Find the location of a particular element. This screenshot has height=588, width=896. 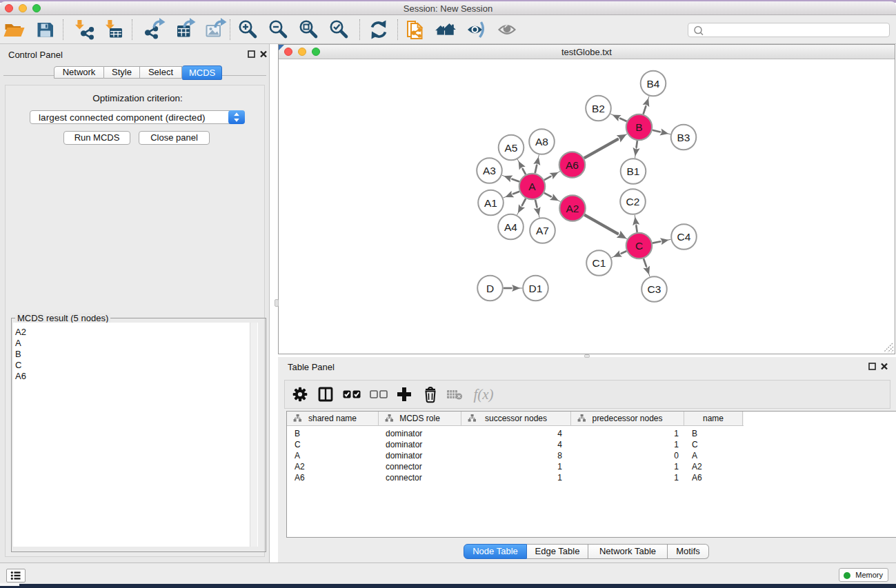

svg-text: A1 is located at coordinates (491, 203).